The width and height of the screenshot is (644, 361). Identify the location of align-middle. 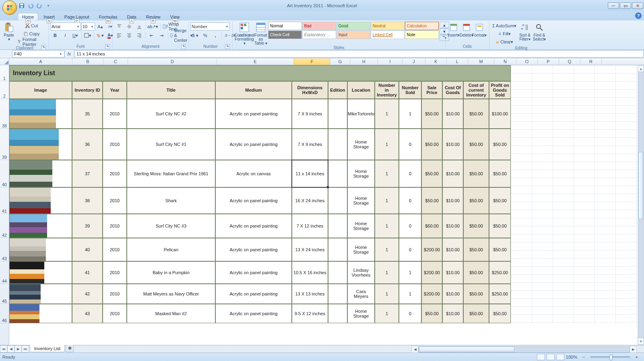
(129, 27).